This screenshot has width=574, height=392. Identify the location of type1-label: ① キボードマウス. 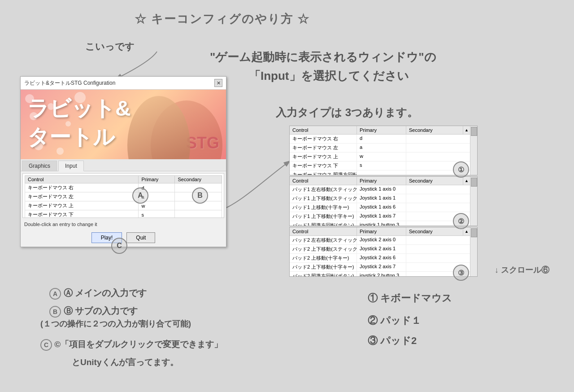
(410, 298).